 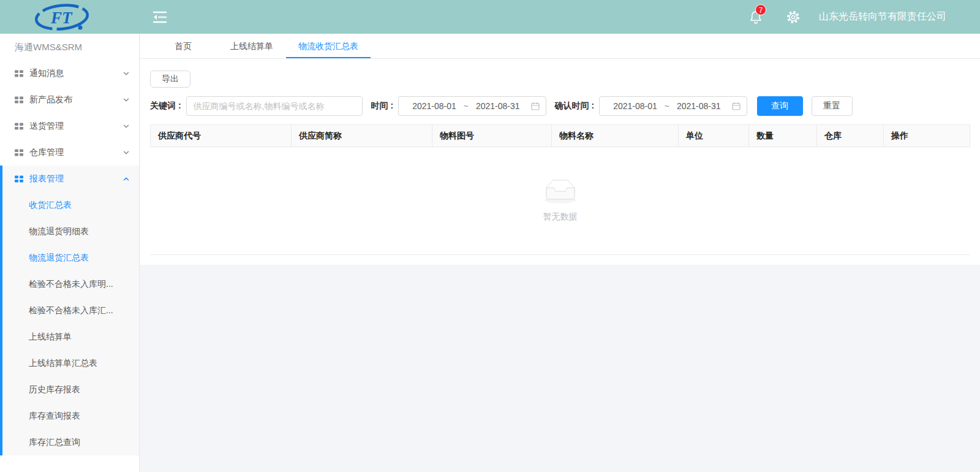 I want to click on settings-gear-icon, so click(x=793, y=17).